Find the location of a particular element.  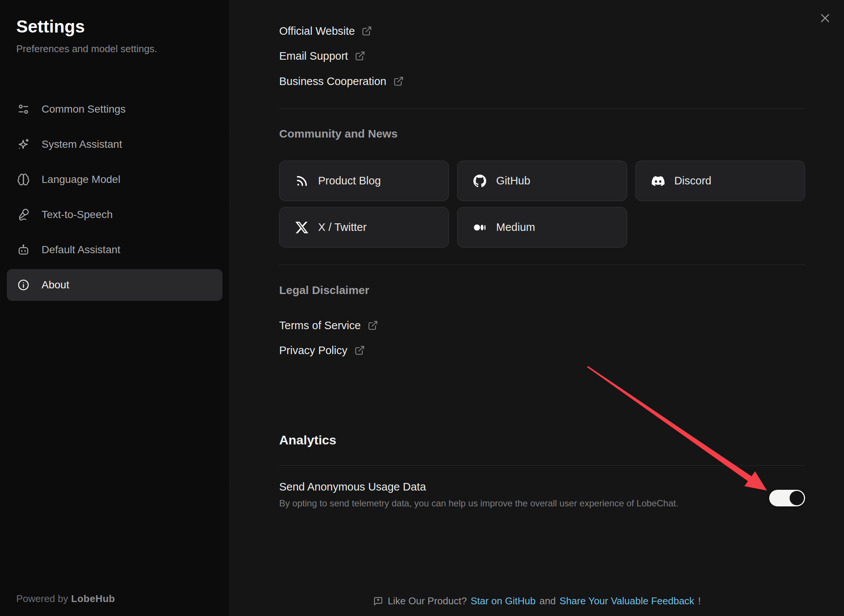

sidebar-item-label: Common Settings is located at coordinates (84, 109).